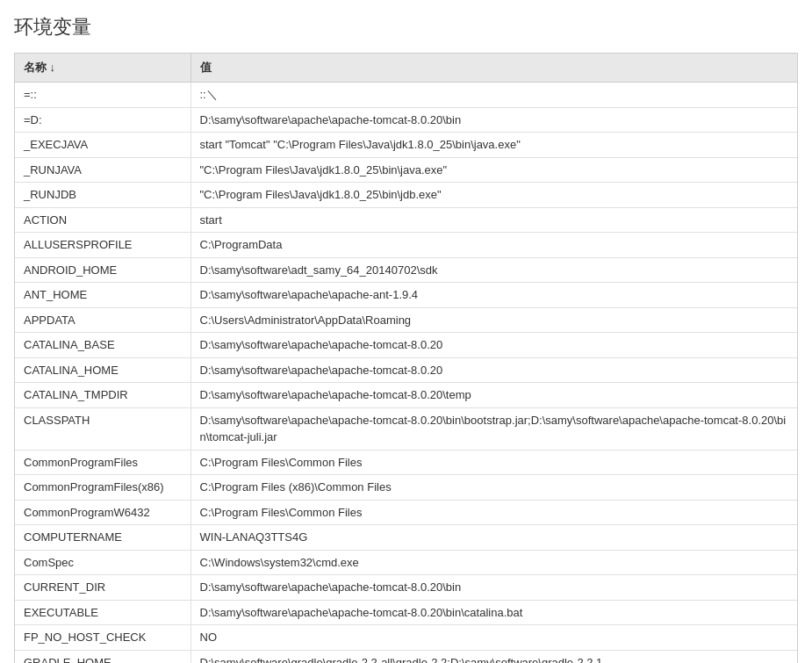 The width and height of the screenshot is (812, 663). What do you see at coordinates (406, 246) in the screenshot?
I see `table-row: ALLUSERSPROFILEC:\ProgramData` at bounding box center [406, 246].